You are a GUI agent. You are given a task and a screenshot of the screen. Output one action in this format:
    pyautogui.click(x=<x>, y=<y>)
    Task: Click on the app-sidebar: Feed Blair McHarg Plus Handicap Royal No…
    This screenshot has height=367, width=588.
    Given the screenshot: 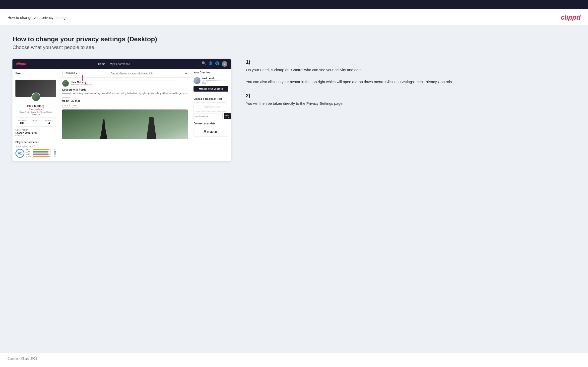 What is the action you would take?
    pyautogui.click(x=36, y=115)
    